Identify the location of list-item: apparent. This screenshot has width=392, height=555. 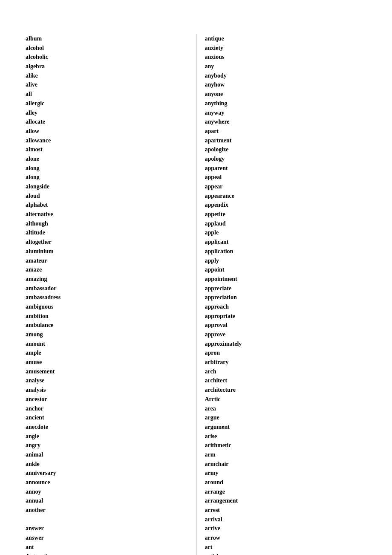
(286, 168).